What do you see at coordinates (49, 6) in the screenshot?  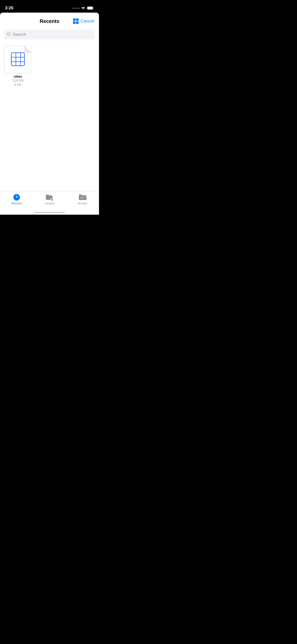 I see `status-bar: 3:26` at bounding box center [49, 6].